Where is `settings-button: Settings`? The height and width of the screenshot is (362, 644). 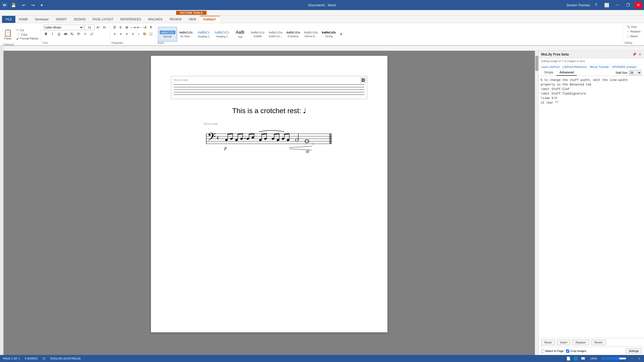
settings-button: Settings is located at coordinates (634, 351).